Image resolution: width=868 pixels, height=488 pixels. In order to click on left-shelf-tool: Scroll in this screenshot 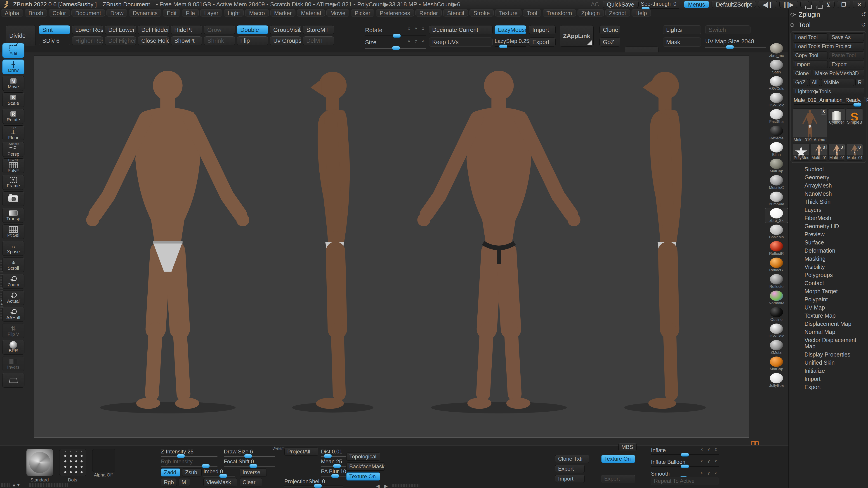, I will do `click(13, 265)`.